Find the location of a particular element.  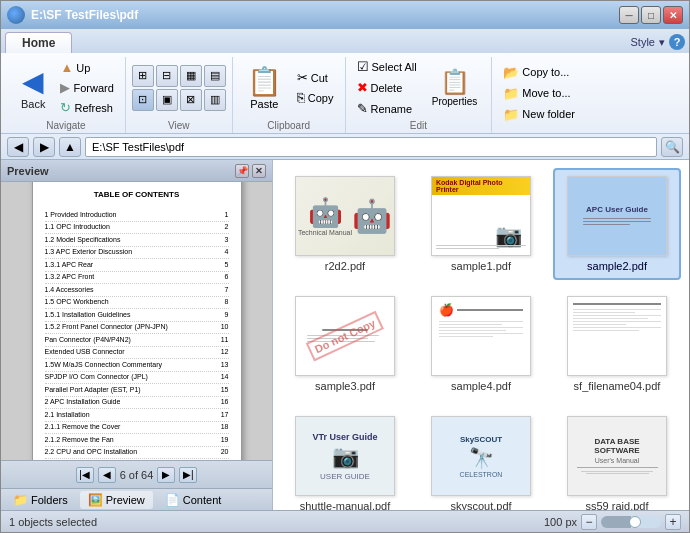

new-folder-icon: 📁 is located at coordinates (511, 114).